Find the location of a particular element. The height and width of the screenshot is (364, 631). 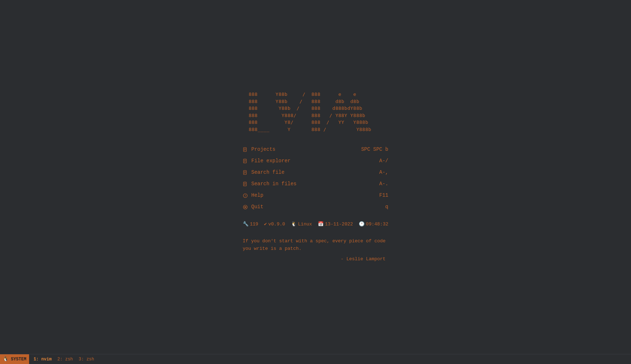

menu-item-left-search-in-files: Search in files is located at coordinates (270, 184).